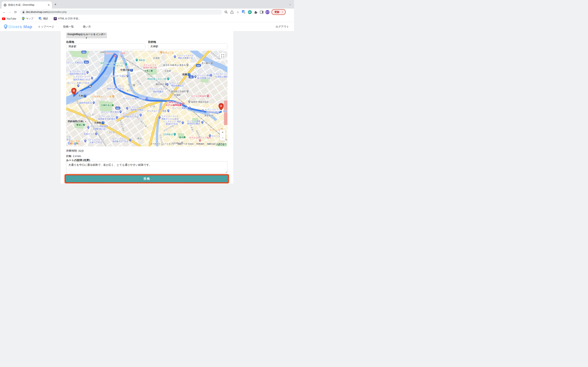 The image size is (588, 367). Describe the element at coordinates (256, 12) in the screenshot. I see `extensions-puzzle-icon` at that location.